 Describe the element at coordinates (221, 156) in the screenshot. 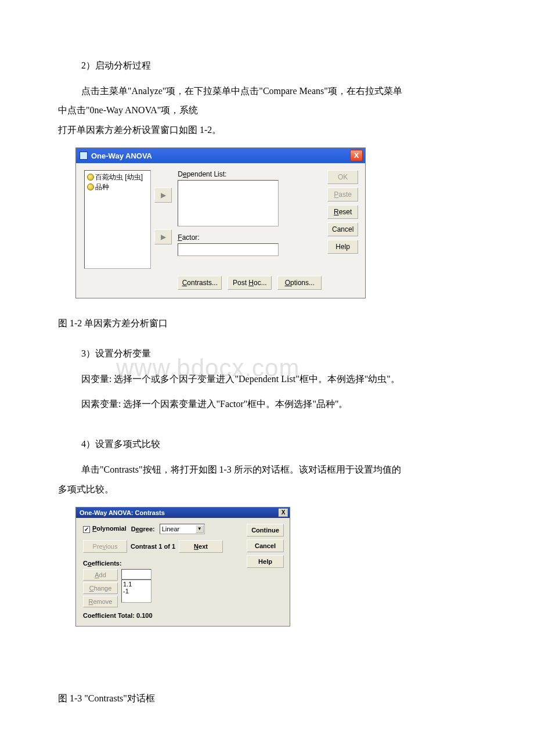

I see `dialog-title: One-Way ANOVA` at that location.